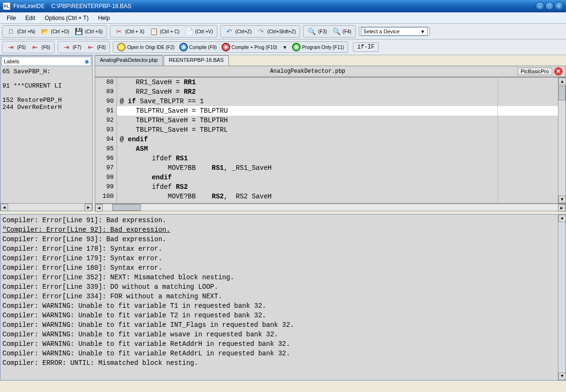 This screenshot has width=566, height=392. What do you see at coordinates (121, 47) in the screenshot?
I see `yellow-circle-icon` at bounding box center [121, 47].